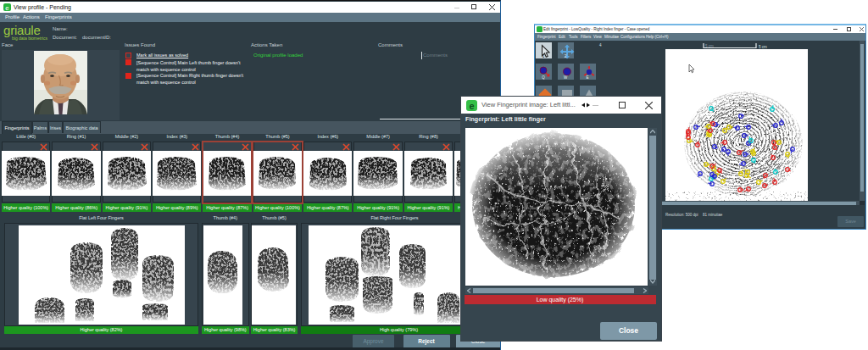 Image resolution: width=868 pixels, height=350 pixels. Describe the element at coordinates (709, 46) in the screenshot. I see `svg-text: 5 cm` at that location.